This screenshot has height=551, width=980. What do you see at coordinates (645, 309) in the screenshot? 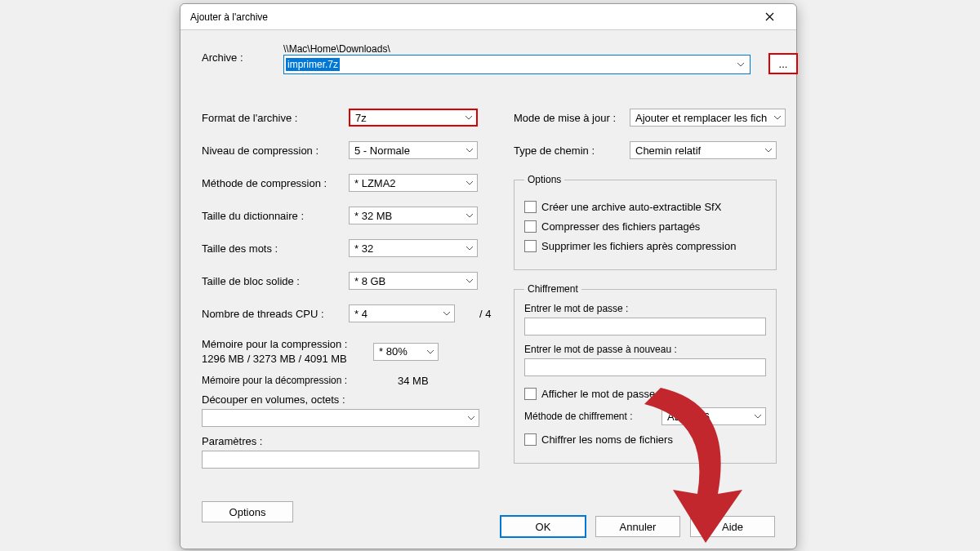
I see `password-label: Entrer le mot de passe :` at bounding box center [645, 309].